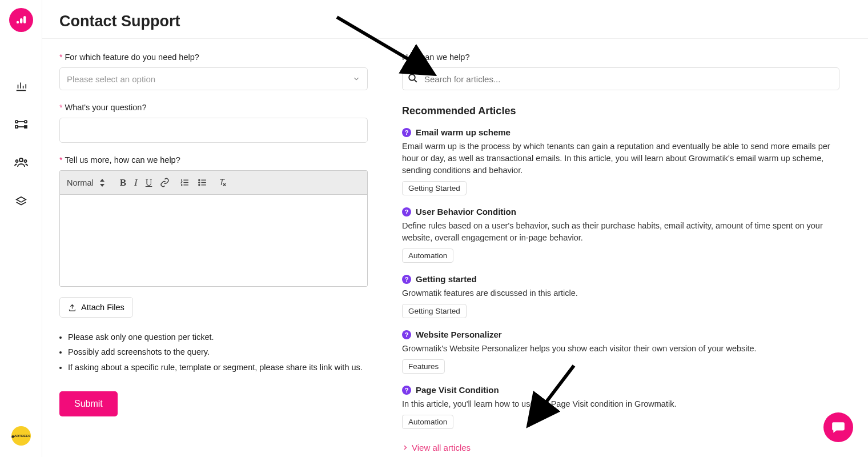 Image resolution: width=868 pixels, height=457 pixels. I want to click on article-desc: Email warm up is the process by which te…, so click(621, 159).